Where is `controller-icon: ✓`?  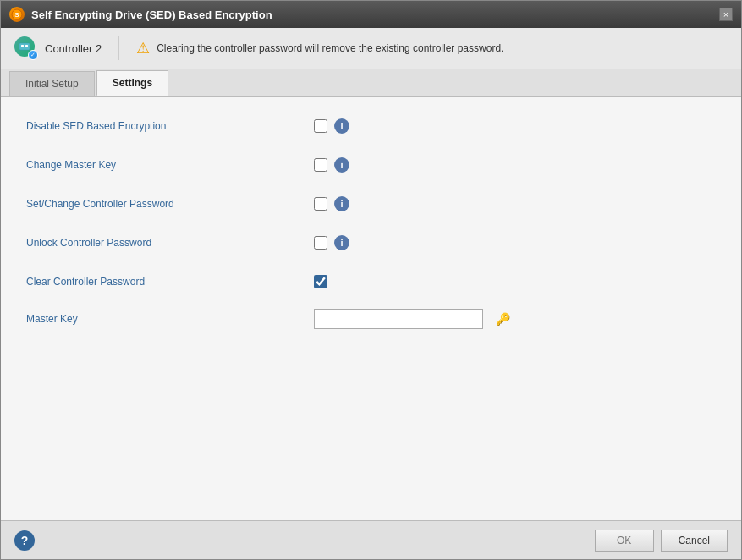 controller-icon: ✓ is located at coordinates (26, 48).